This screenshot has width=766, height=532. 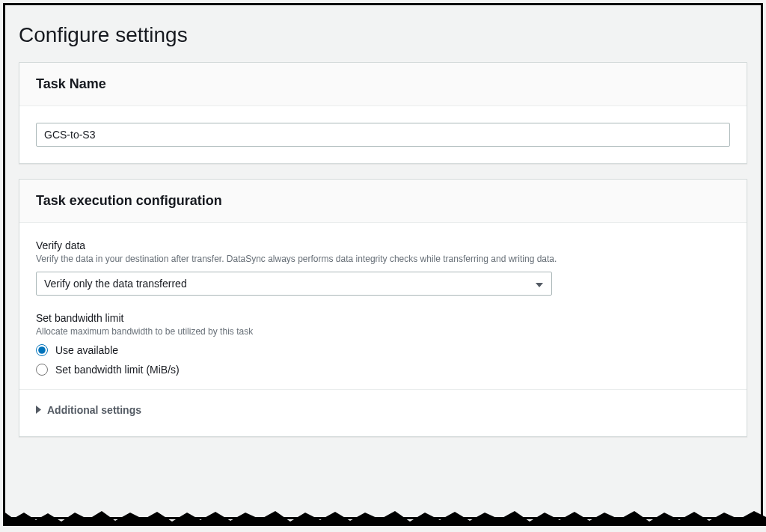 What do you see at coordinates (383, 350) in the screenshot?
I see `bandwidth-option-use-available: Use available` at bounding box center [383, 350].